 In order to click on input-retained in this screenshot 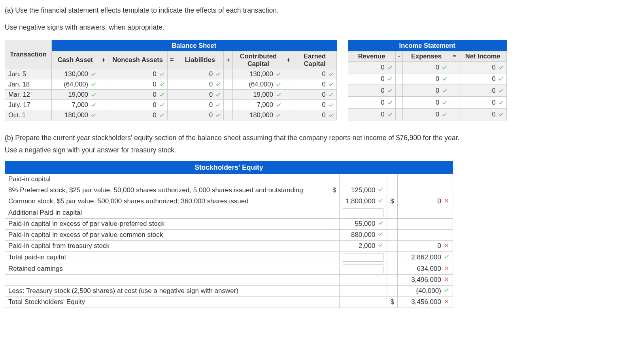, I will do `click(363, 269)`.